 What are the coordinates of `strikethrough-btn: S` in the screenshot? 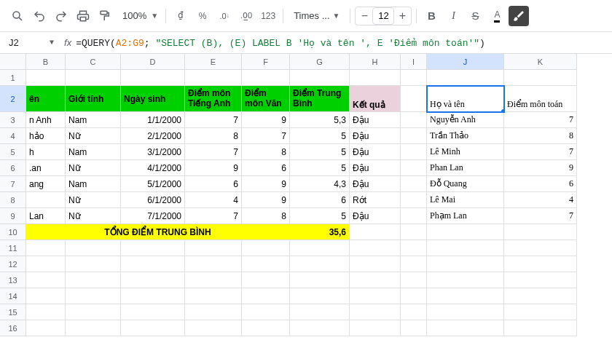 It's located at (475, 16).